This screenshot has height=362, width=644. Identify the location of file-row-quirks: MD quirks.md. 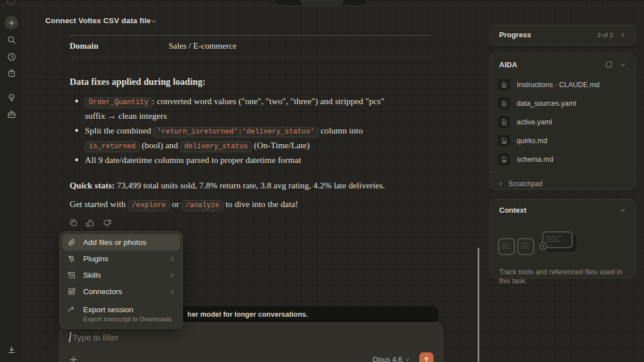
(563, 140).